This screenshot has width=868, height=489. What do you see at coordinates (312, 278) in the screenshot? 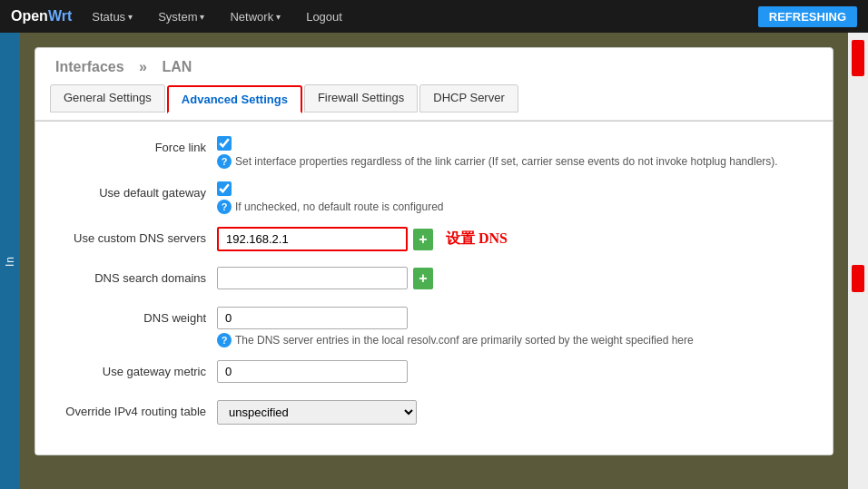
I see `dns-search-domains-input` at bounding box center [312, 278].